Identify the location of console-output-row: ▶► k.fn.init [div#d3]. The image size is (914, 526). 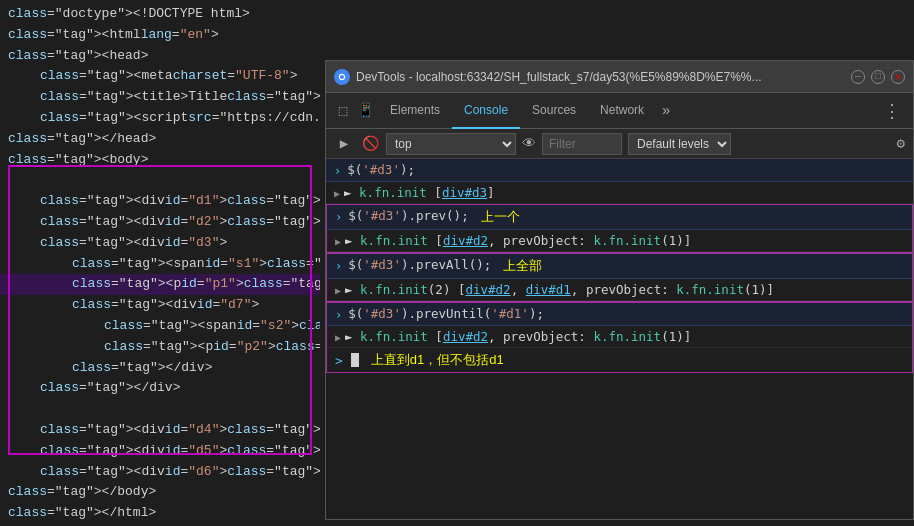
(620, 193).